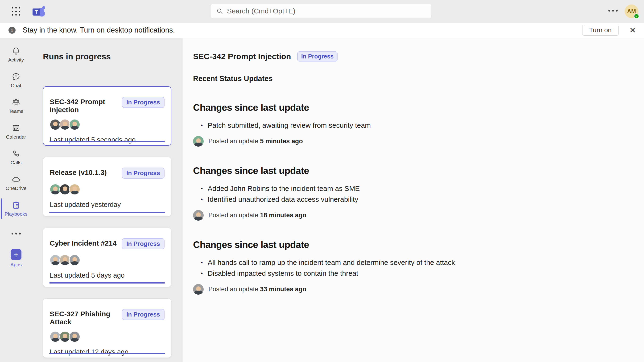  What do you see at coordinates (613, 11) in the screenshot?
I see `more-options-button` at bounding box center [613, 11].